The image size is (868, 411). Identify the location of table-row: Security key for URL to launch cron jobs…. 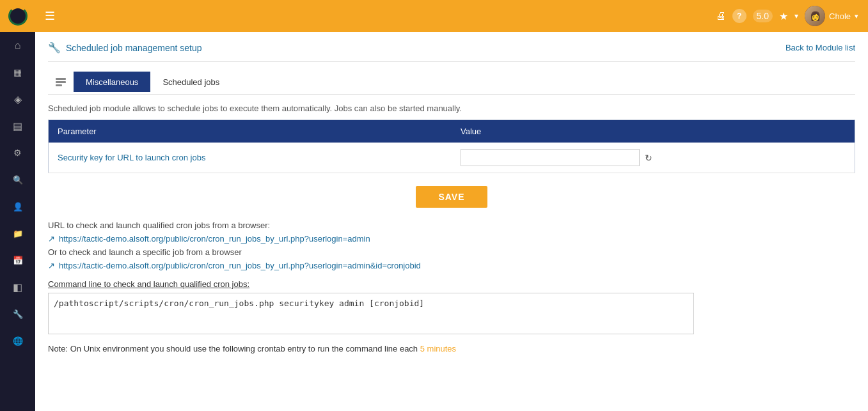
(452, 158).